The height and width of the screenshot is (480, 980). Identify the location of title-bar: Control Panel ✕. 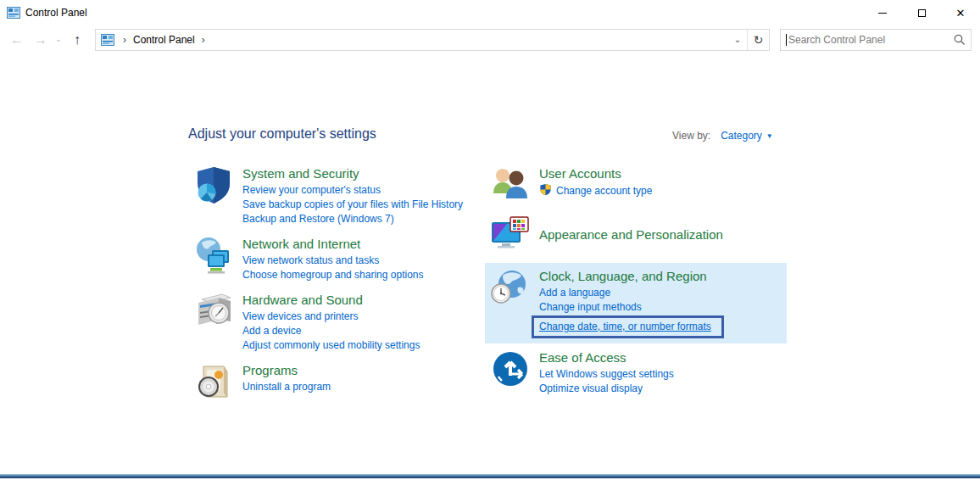
(490, 13).